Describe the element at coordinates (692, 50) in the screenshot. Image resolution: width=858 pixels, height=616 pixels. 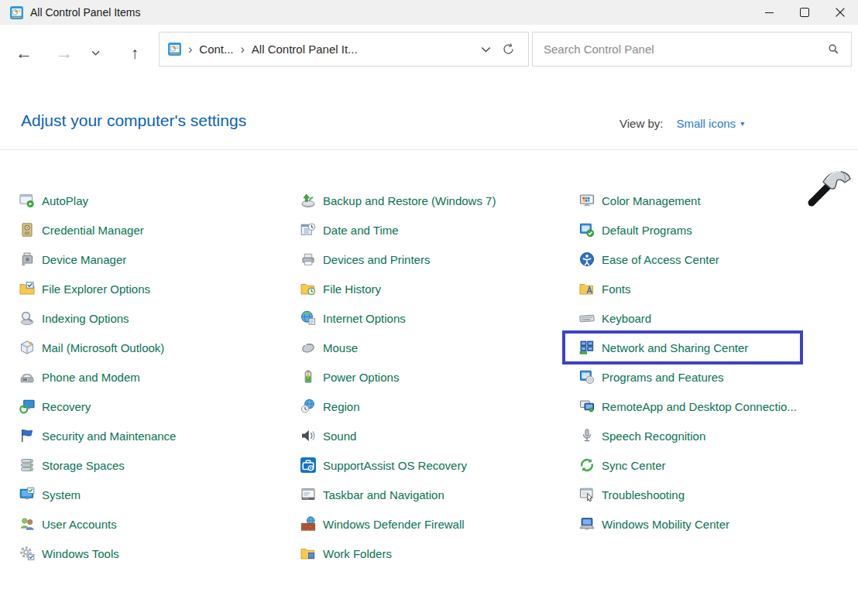
I see `search-box` at that location.